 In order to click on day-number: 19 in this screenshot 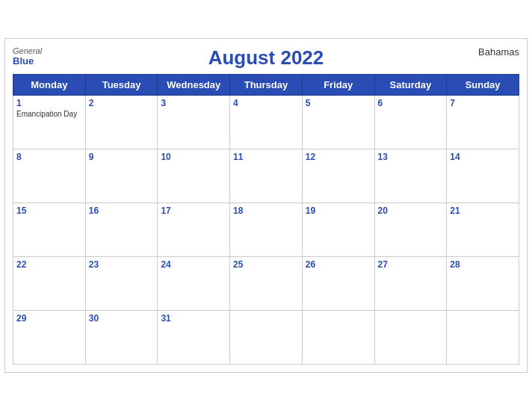, I will do `click(338, 211)`.